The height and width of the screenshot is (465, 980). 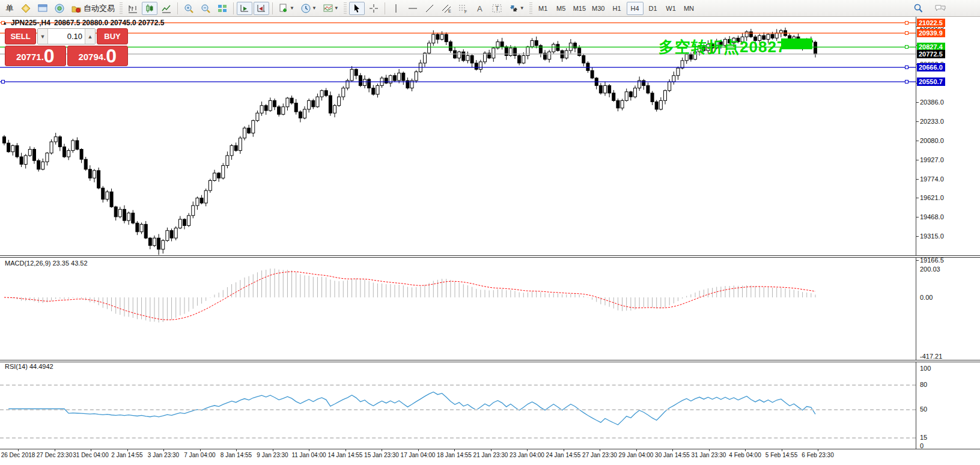 What do you see at coordinates (150, 8) in the screenshot?
I see `candle-chart-button` at bounding box center [150, 8].